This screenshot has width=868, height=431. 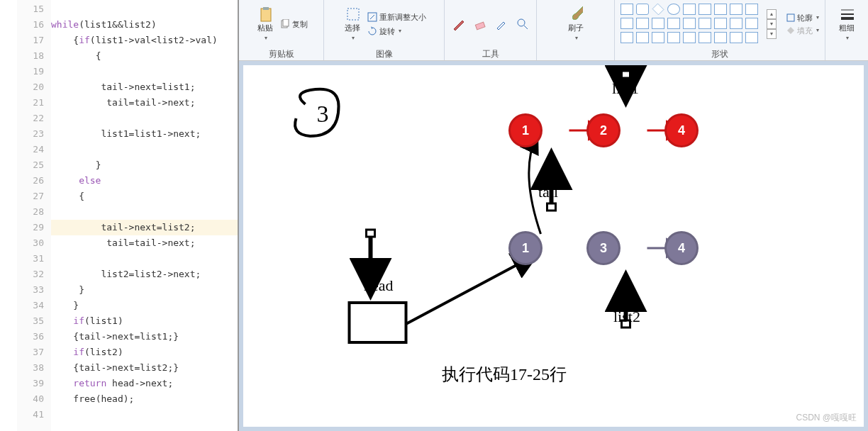 What do you see at coordinates (265, 14) in the screenshot?
I see `paste-icon` at bounding box center [265, 14].